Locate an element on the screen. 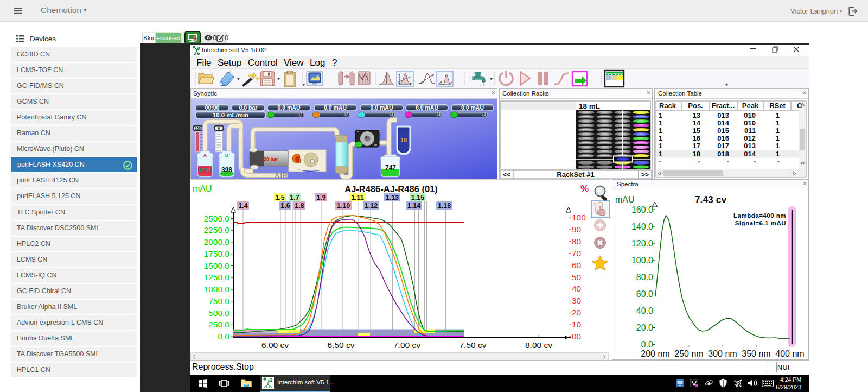  svg-text: 20 bar is located at coordinates (271, 159).